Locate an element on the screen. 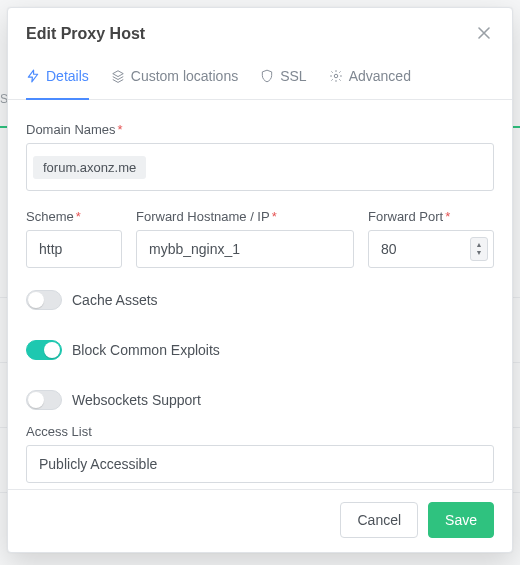  label-scheme: Scheme* is located at coordinates (74, 216).